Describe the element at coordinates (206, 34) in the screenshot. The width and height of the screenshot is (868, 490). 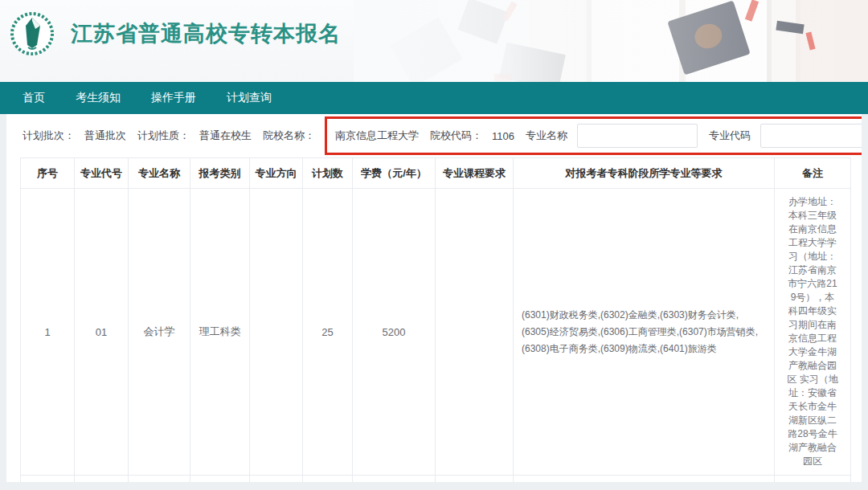
I see `page-title: 江苏省普通高校专转本报名` at that location.